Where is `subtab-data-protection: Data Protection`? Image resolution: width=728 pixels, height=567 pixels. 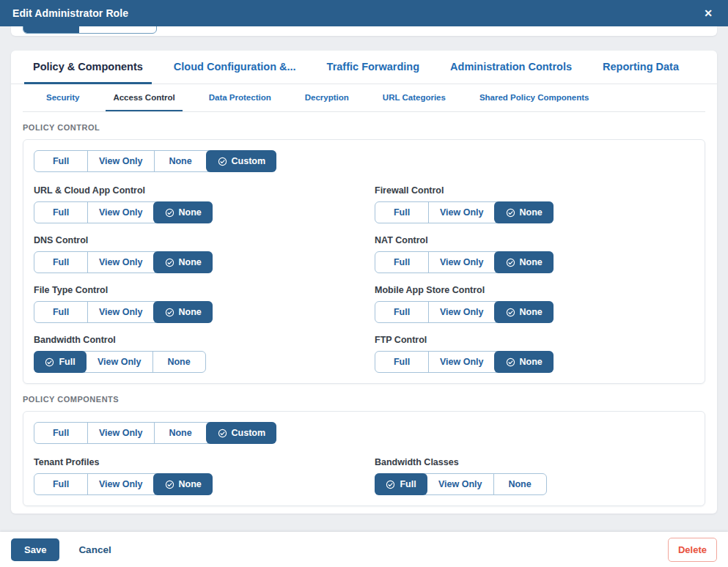 subtab-data-protection: Data Protection is located at coordinates (240, 98).